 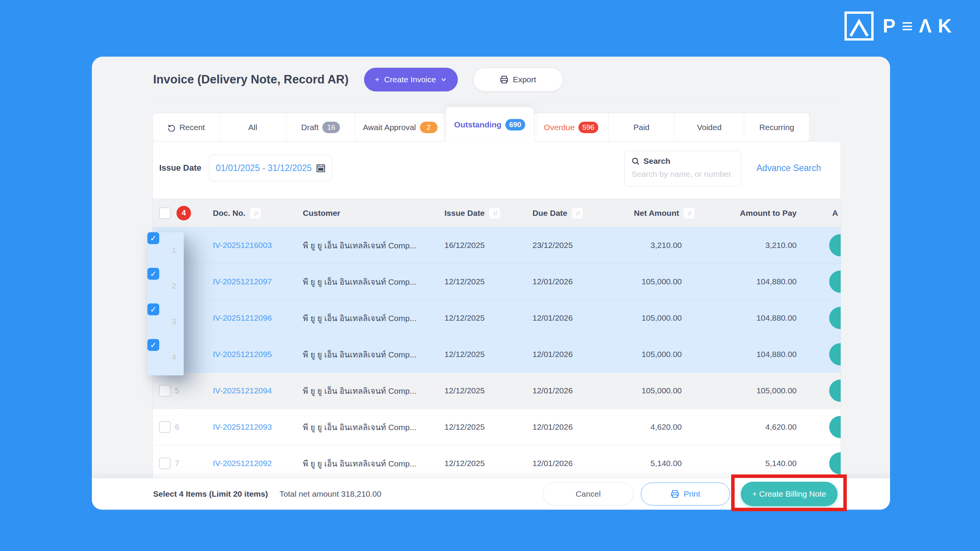 I want to click on doc-number-link: IV-20251212097, so click(x=242, y=282).